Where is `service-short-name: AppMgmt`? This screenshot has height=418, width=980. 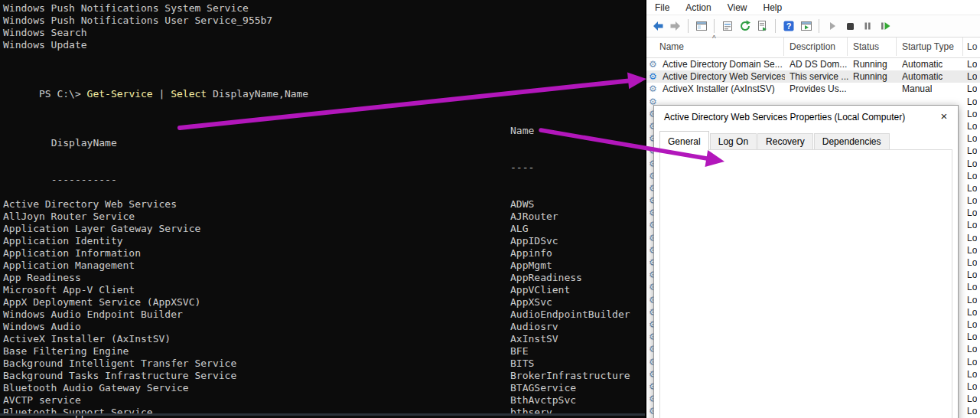
service-short-name: AppMgmt is located at coordinates (531, 266).